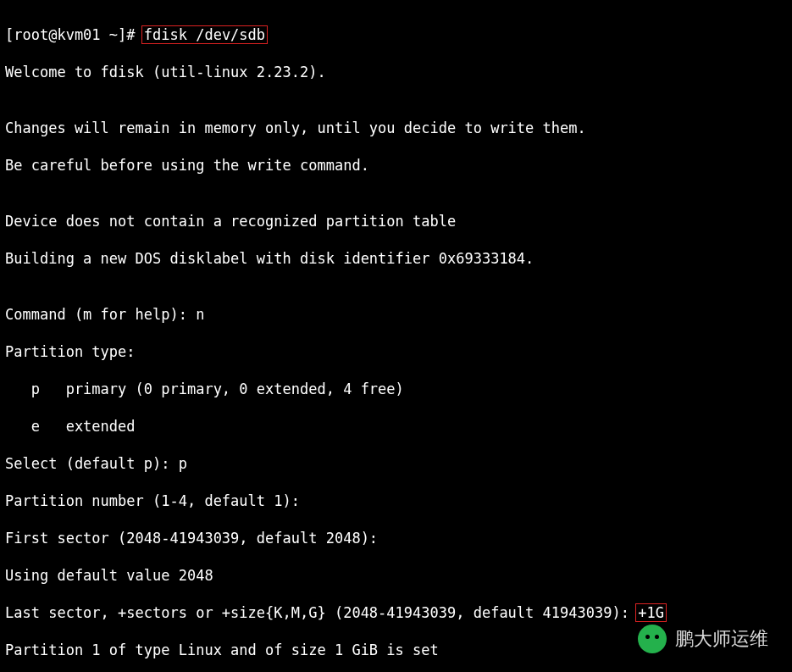 The image size is (792, 672). I want to click on prompt-text: [root@kvm01 ~]#, so click(75, 35).